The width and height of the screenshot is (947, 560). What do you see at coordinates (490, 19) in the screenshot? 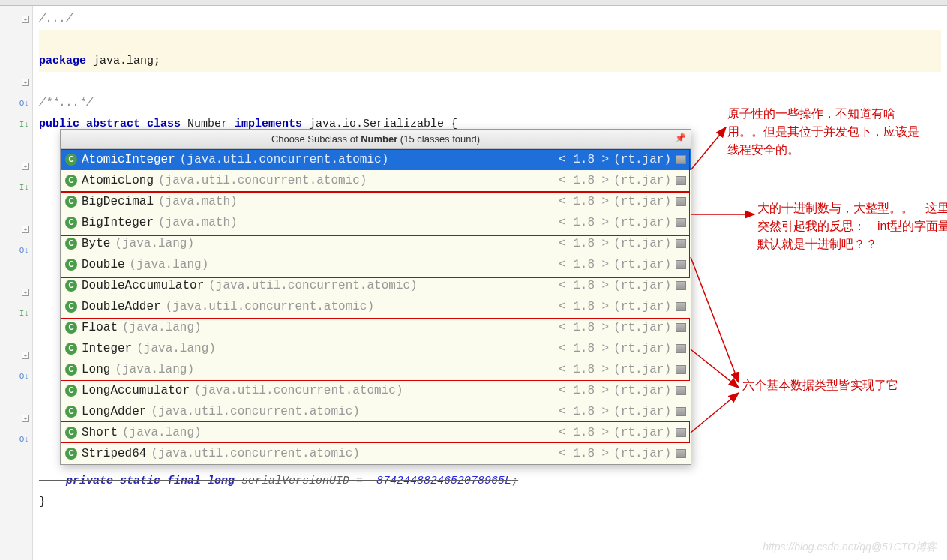
I see `code-line: /.../` at bounding box center [490, 19].